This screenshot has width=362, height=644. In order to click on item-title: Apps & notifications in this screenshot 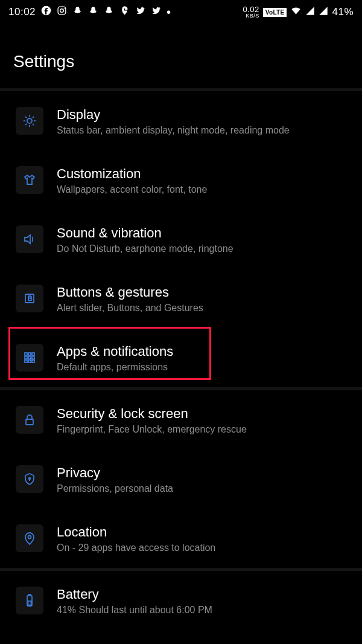, I will do `click(115, 352)`.